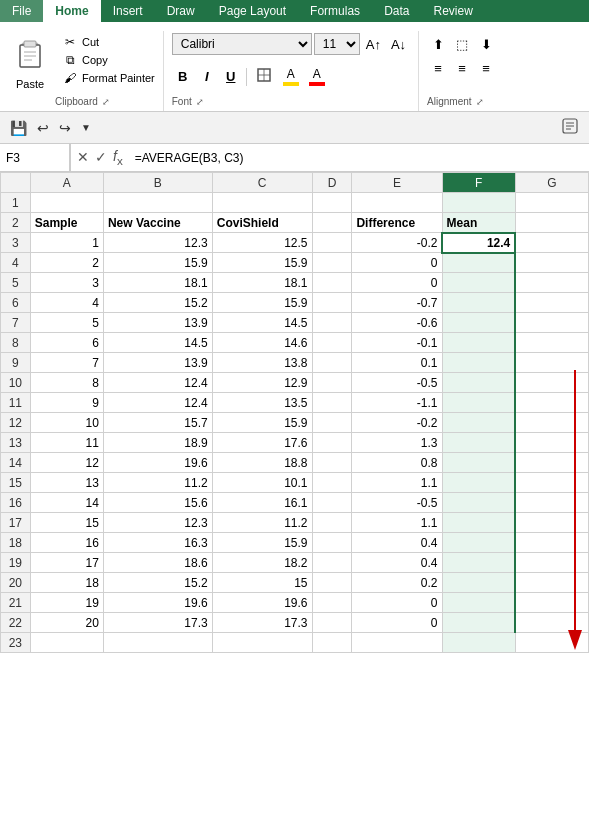 Image resolution: width=589 pixels, height=828 pixels. I want to click on cell-D7, so click(332, 323).